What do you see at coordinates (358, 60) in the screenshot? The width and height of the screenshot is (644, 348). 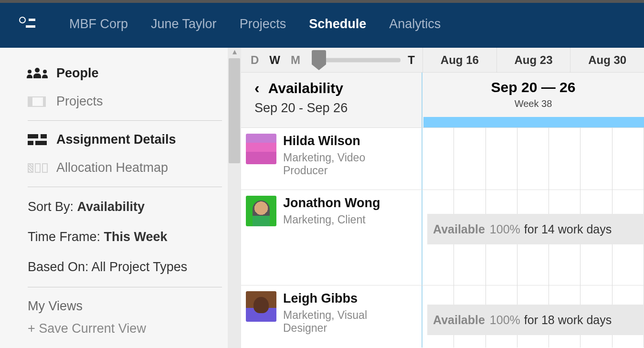 I see `slider-track` at bounding box center [358, 60].